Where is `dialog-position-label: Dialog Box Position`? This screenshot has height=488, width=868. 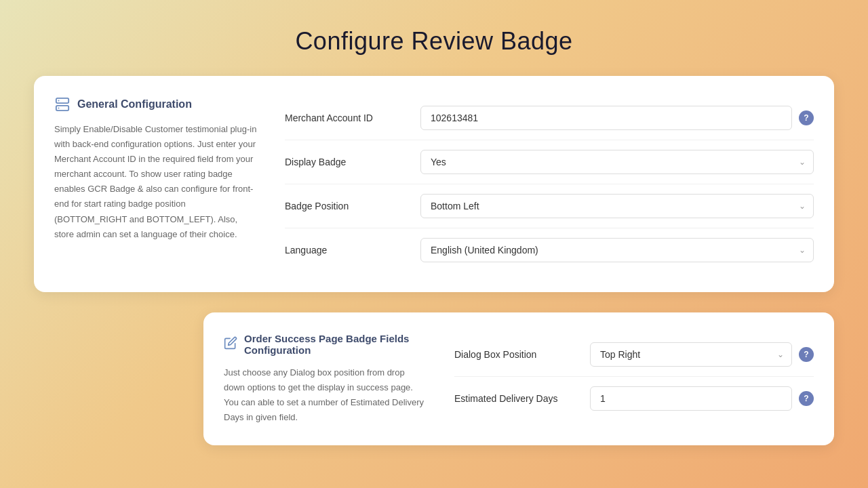
dialog-position-label: Dialog Box Position is located at coordinates (515, 354).